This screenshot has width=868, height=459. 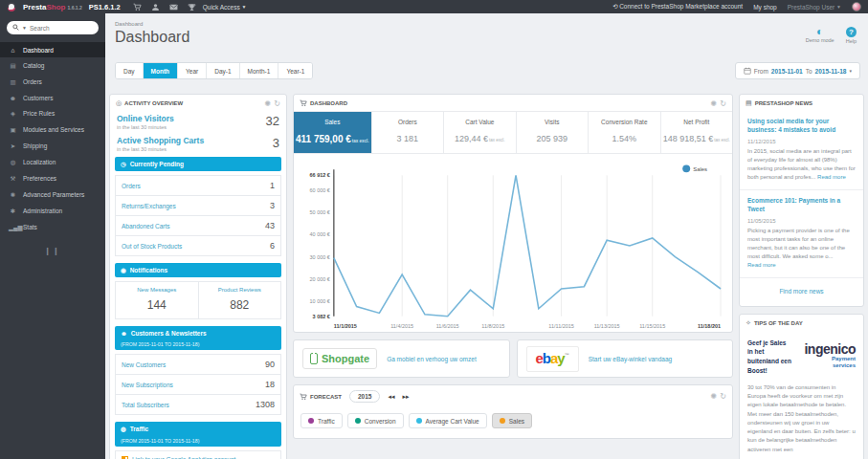 What do you see at coordinates (53, 178) in the screenshot?
I see `sidebar-item-preferences: ⚒Preferences` at bounding box center [53, 178].